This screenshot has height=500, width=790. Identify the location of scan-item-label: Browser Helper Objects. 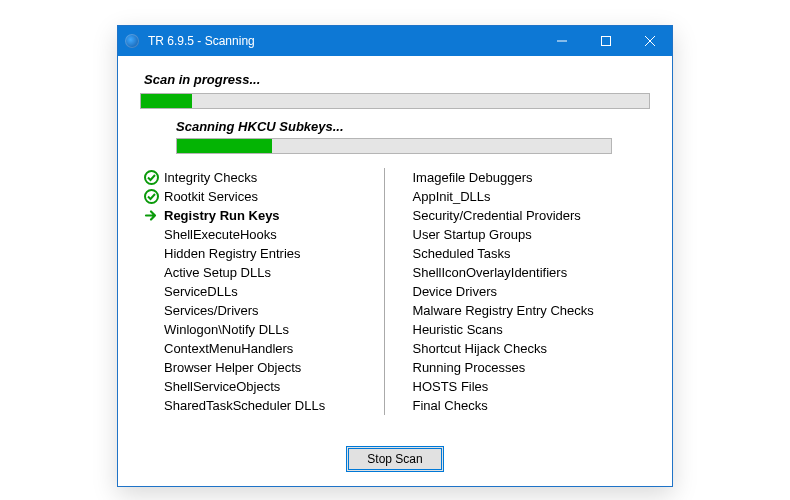
(232, 368).